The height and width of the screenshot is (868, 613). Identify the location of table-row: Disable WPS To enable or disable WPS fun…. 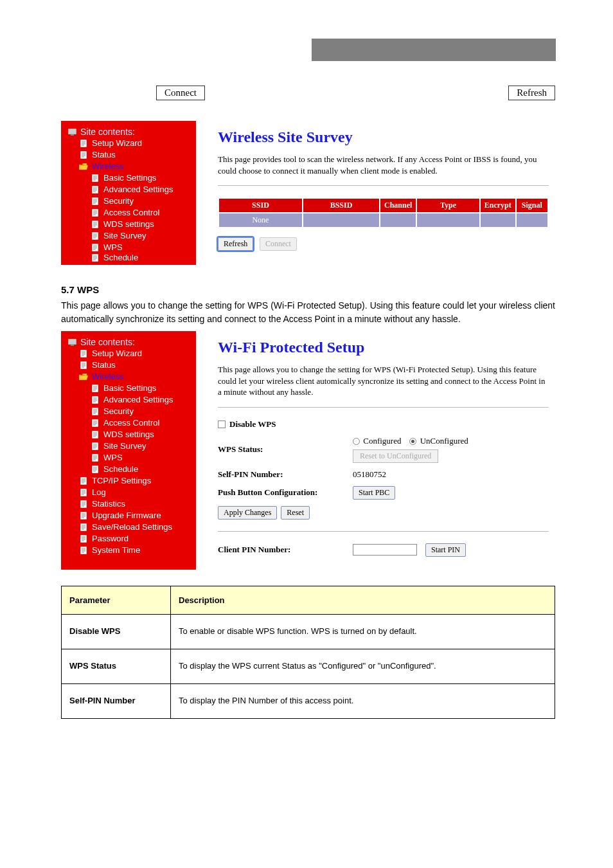
(308, 631).